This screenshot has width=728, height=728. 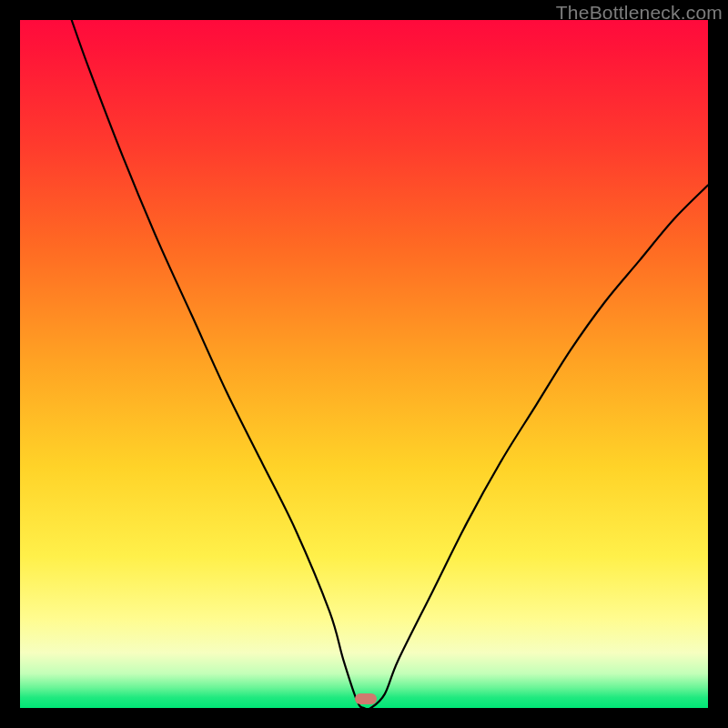 What do you see at coordinates (366, 699) in the screenshot?
I see `optimal-point-marker` at bounding box center [366, 699].